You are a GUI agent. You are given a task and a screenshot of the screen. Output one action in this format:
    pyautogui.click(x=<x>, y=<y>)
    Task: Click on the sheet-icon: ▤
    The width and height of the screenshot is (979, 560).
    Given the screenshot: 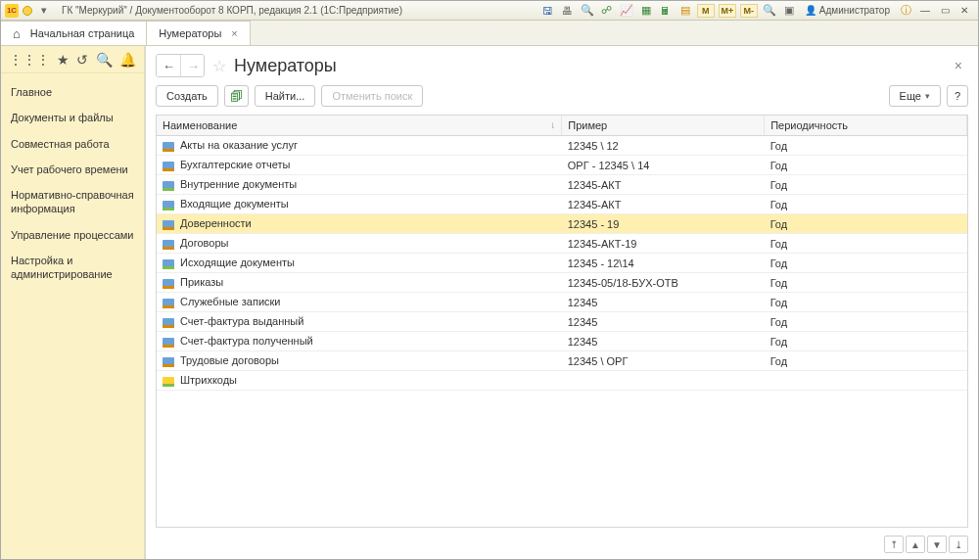 What is the action you would take?
    pyautogui.click(x=685, y=11)
    